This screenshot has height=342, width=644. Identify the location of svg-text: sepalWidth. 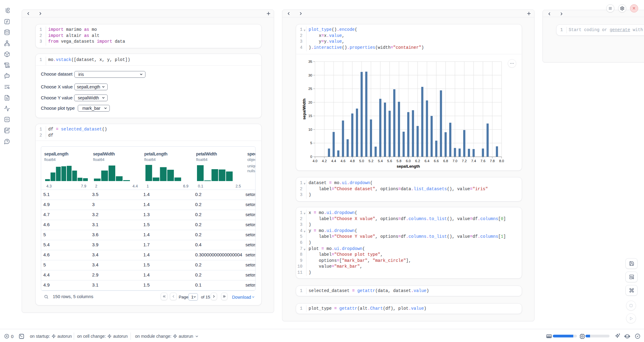
(304, 109).